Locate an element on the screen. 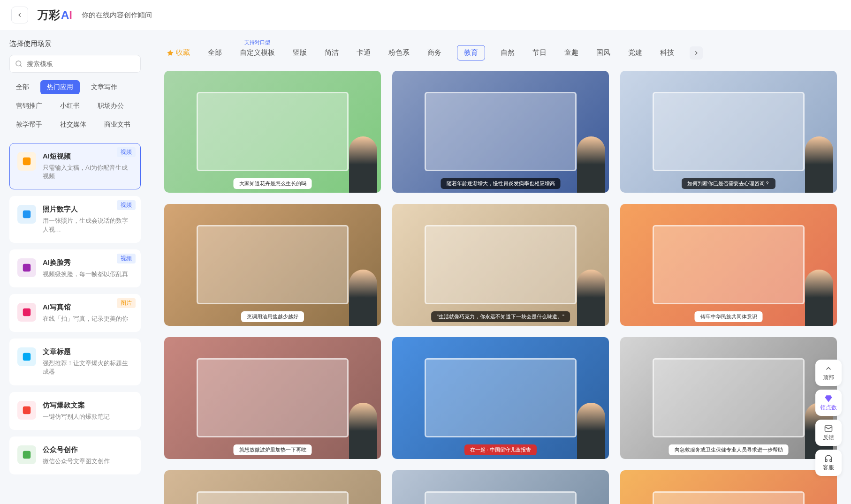 Image resolution: width=851 pixels, height=504 pixels. template-caption: "生活就像巧克力，你永远不知道下一块会是什么味道。" is located at coordinates (501, 317).